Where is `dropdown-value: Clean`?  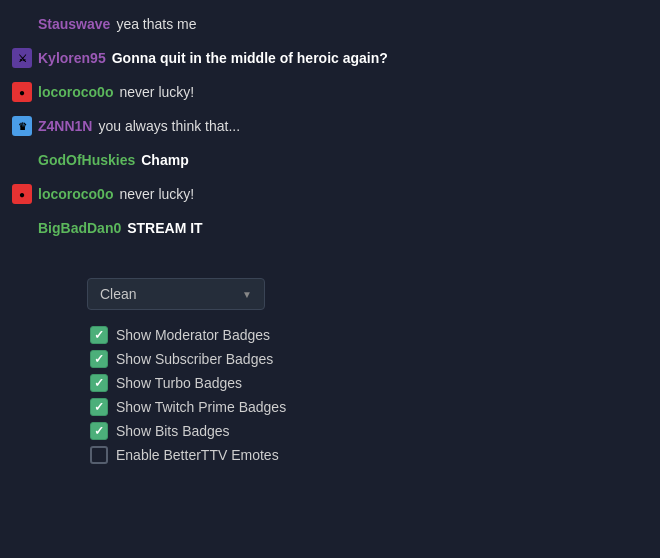
dropdown-value: Clean is located at coordinates (118, 294).